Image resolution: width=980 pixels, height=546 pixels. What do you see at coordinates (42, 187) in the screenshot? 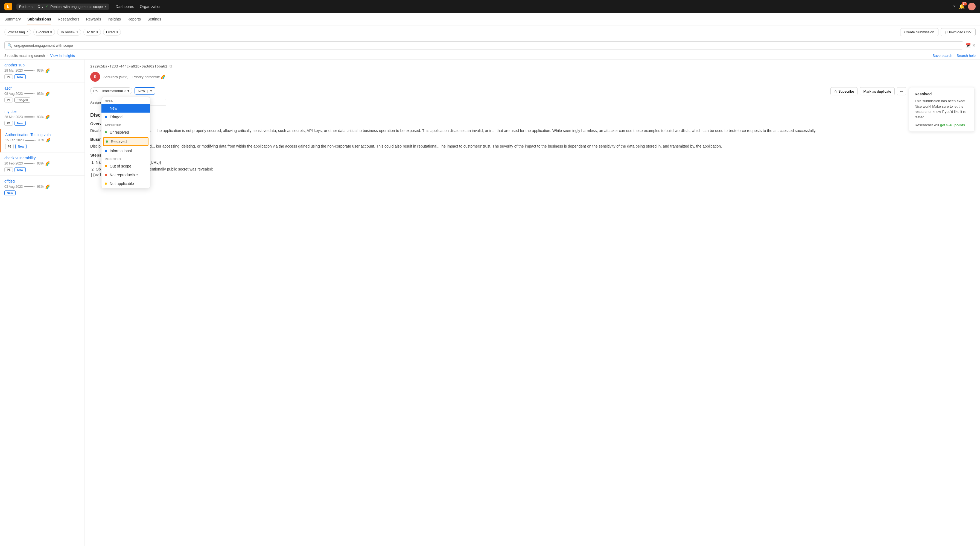
I see `sidebar-item-dffdsg: dffdsg 03 Aug 2023 93% 🌈 New` at bounding box center [42, 187].